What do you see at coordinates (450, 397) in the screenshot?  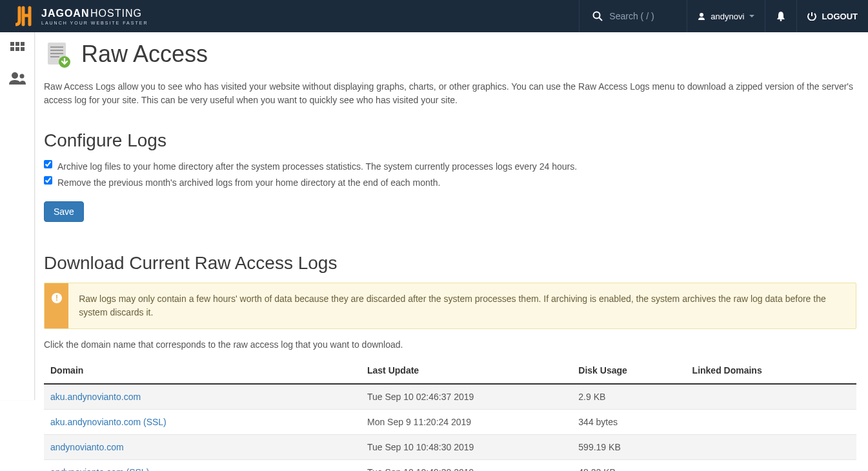 I see `table-row: aku.andynovianto.comTue Sep 10 02:46:37 …` at bounding box center [450, 397].